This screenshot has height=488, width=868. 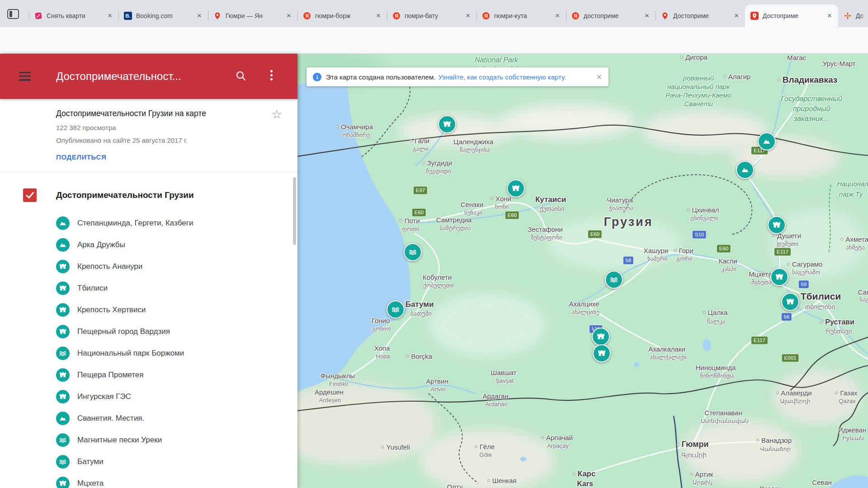 I want to click on map-label: Ալավերդի, so click(x=795, y=401).